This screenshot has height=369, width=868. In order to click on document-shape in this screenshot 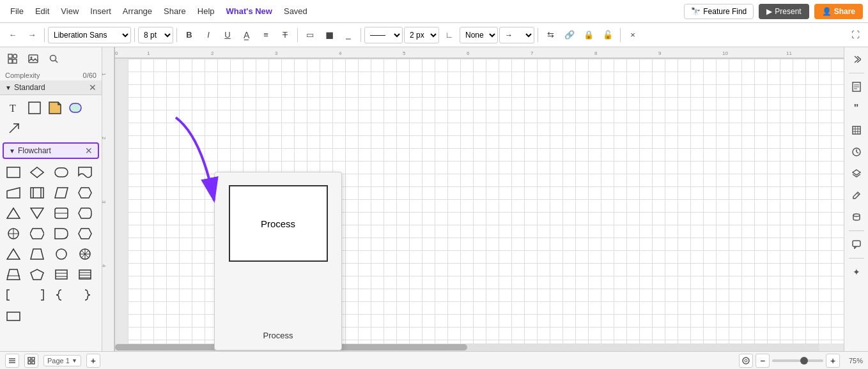, I will do `click(85, 172)`.